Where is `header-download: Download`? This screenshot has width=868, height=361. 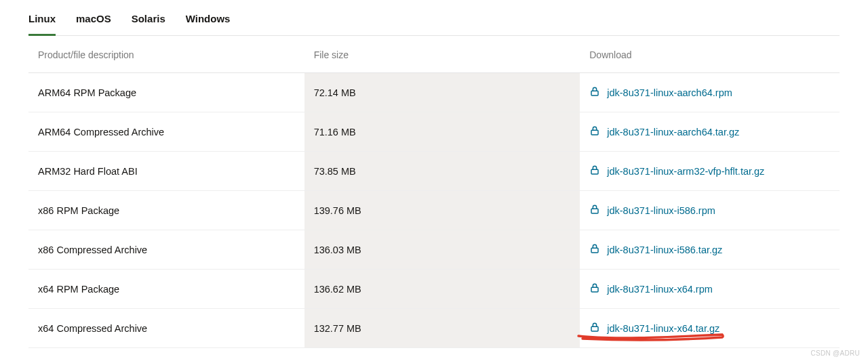 header-download: Download is located at coordinates (709, 54).